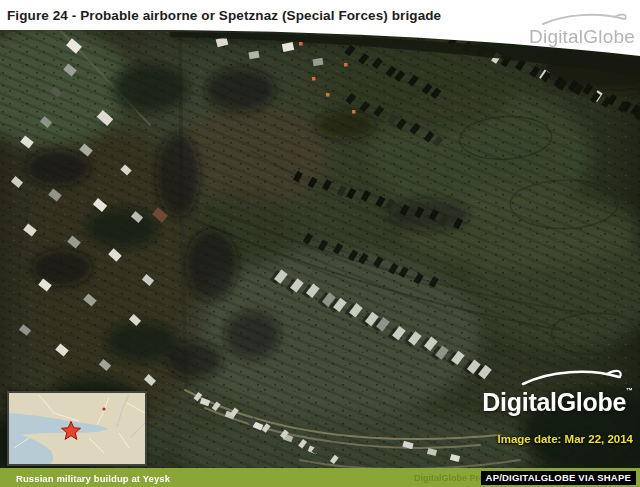  I want to click on location-map-inset, so click(77, 428).